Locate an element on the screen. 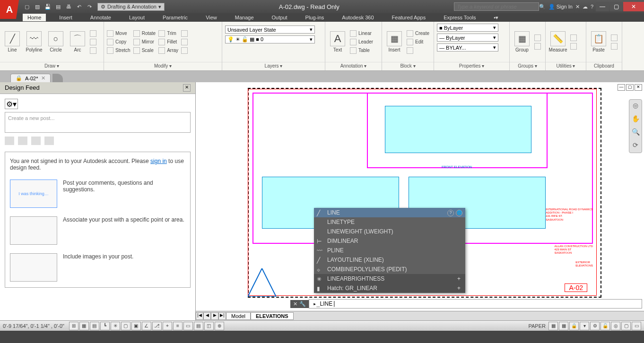  layout-tab-model: Model is located at coordinates (238, 316).